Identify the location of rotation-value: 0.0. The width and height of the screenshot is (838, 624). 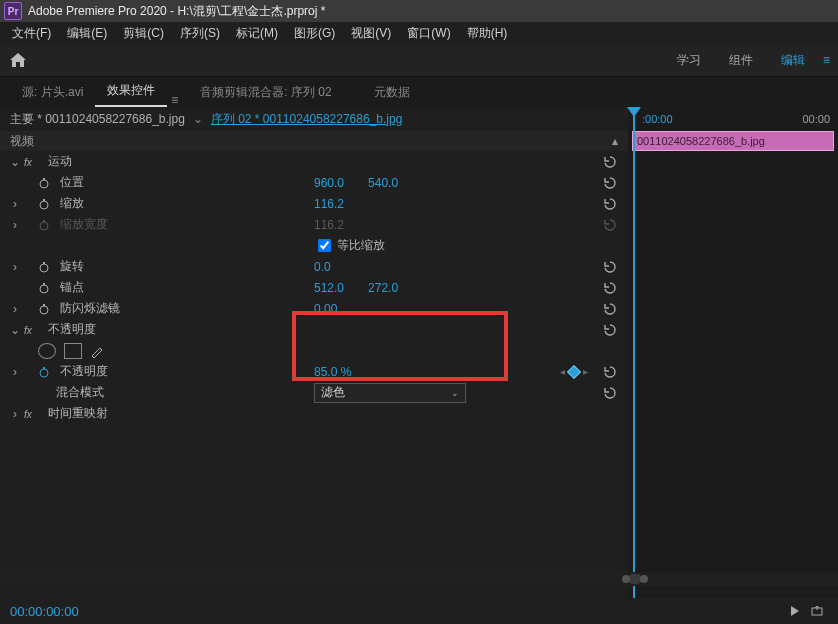
(322, 267).